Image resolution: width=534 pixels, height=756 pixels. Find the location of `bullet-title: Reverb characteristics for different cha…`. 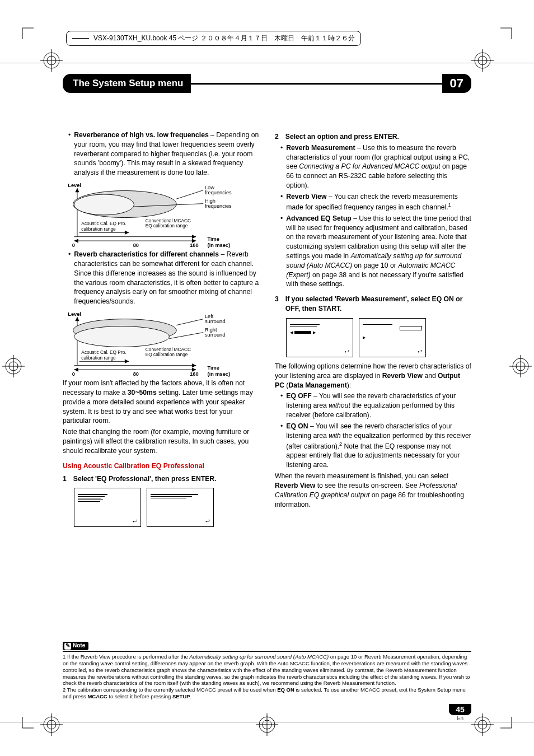

bullet-title: Reverb characteristics for different cha… is located at coordinates (147, 254).